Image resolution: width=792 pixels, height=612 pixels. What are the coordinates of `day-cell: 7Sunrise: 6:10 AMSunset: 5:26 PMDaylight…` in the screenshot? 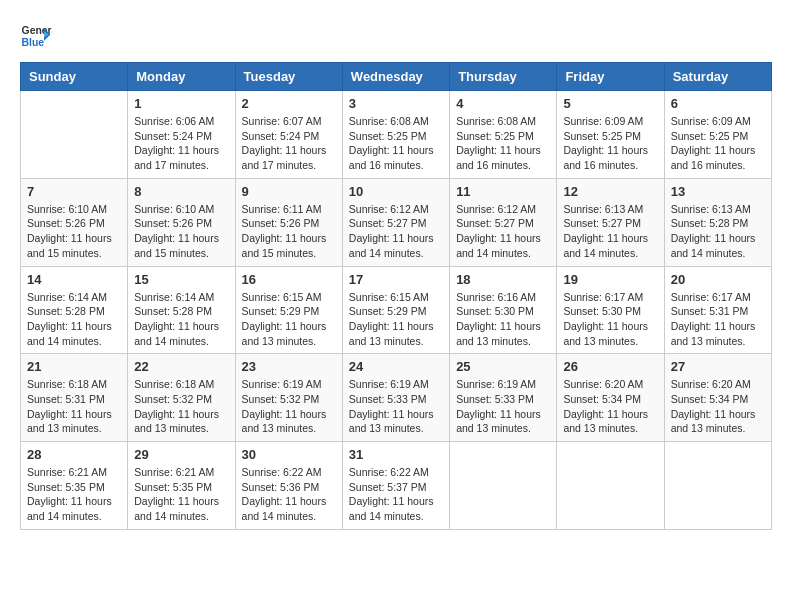 It's located at (74, 222).